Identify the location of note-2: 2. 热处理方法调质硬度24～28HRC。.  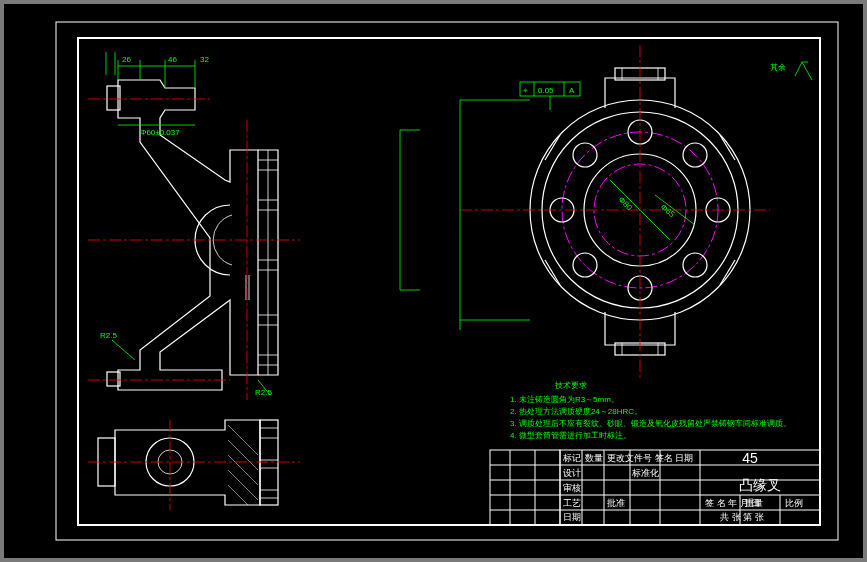
(576, 412).